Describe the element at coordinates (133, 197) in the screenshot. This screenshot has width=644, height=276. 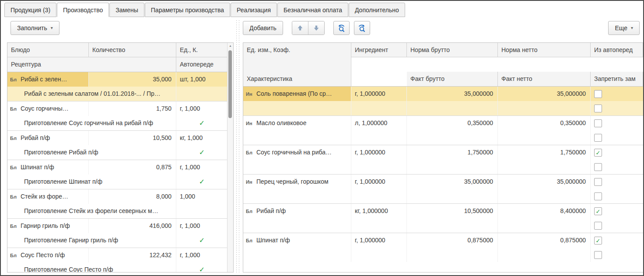
I see `quantity-cell: 8,000` at that location.